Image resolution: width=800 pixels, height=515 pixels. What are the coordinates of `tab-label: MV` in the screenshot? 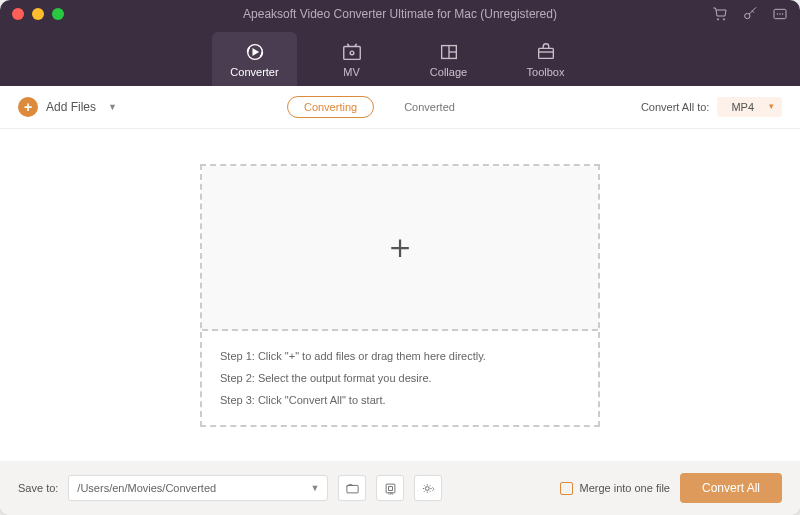 It's located at (352, 72).